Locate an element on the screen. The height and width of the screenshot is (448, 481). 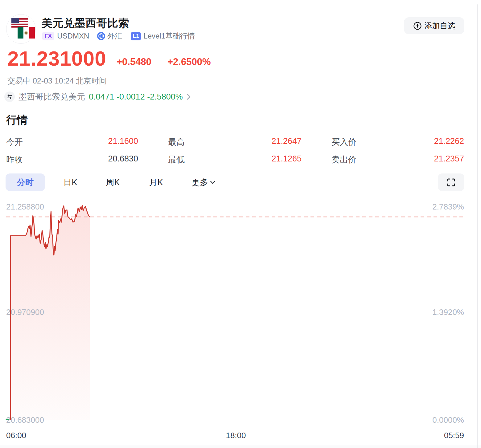
x-axis-start-time: 06:00 is located at coordinates (16, 436).